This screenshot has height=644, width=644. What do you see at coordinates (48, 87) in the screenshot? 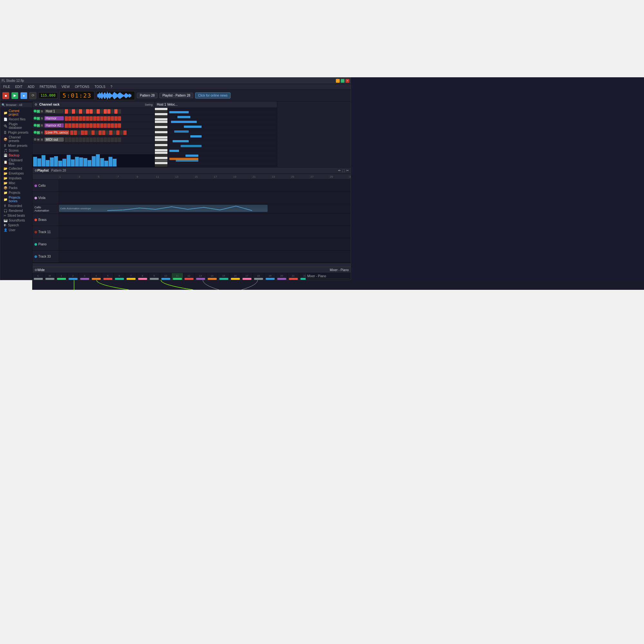
I see `menu-patterns: PATTERNS` at bounding box center [48, 87].